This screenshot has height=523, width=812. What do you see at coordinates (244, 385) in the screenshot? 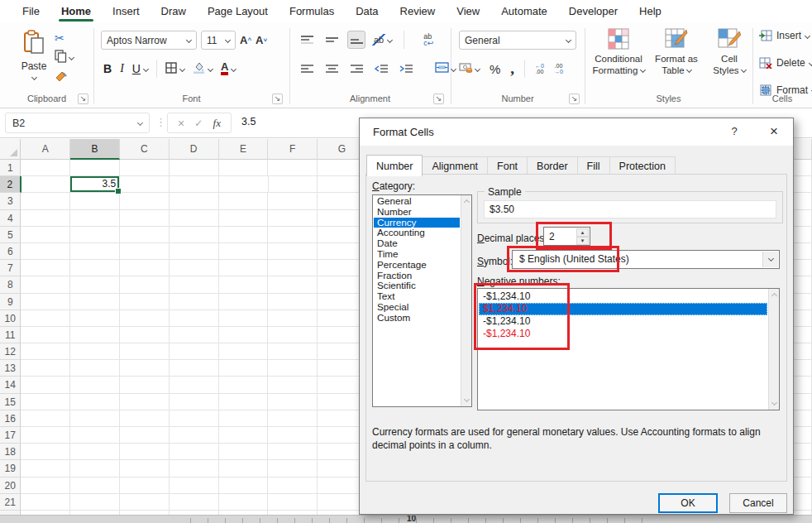
I see `cell-E14` at bounding box center [244, 385].